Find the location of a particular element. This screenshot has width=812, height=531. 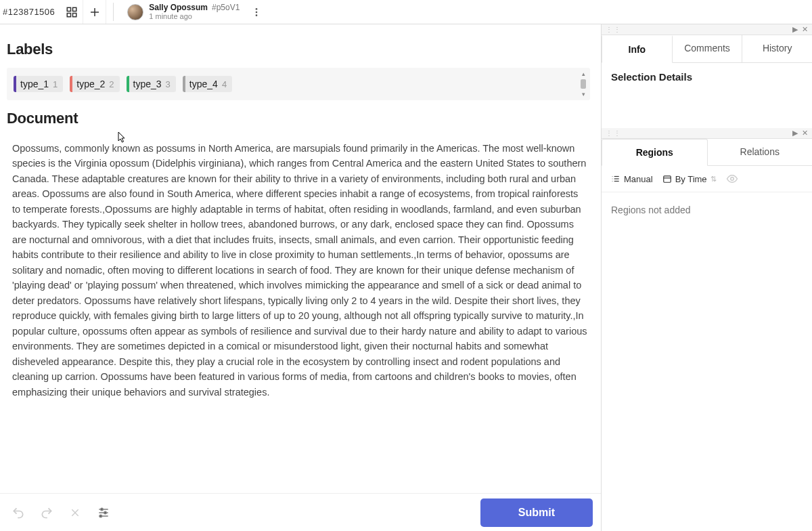

document-heading: Document is located at coordinates (298, 119).